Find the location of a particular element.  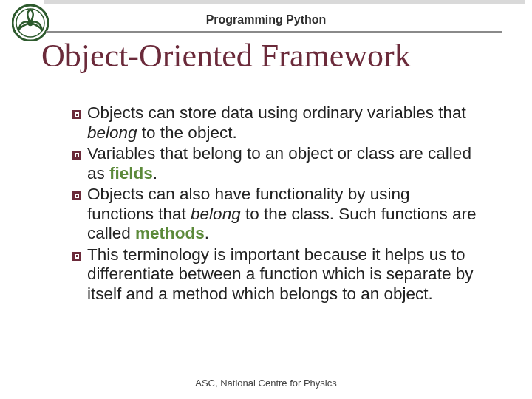

slide-title: Object-Oriented Framework is located at coordinates (226, 56).